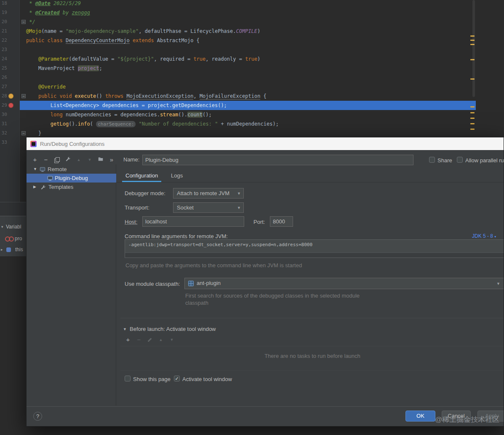 This screenshot has width=504, height=435. I want to click on line-number: 26, so click(3, 78).